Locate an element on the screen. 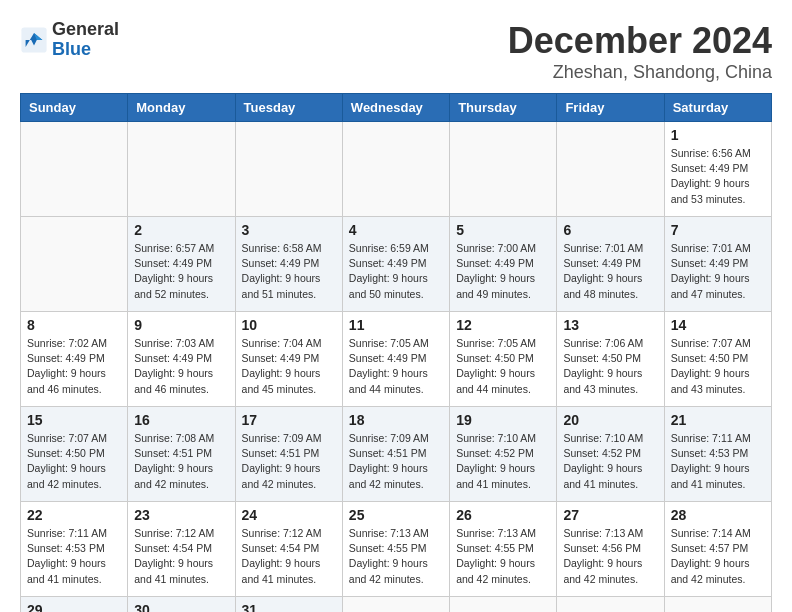  dow-header-monday: Monday is located at coordinates (182, 108).